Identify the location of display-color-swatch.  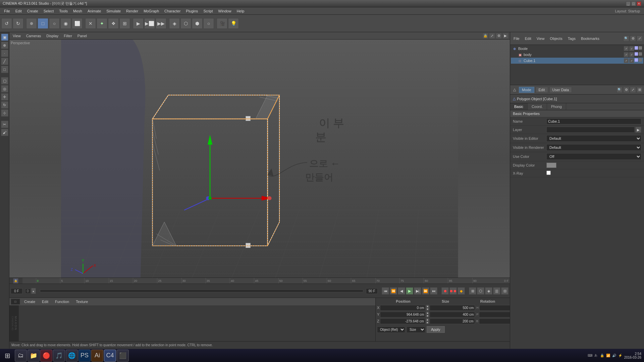
(551, 165).